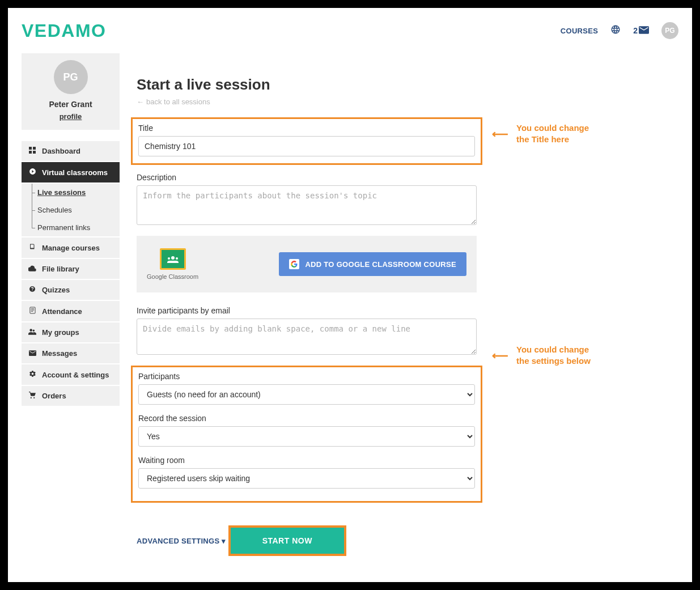 The image size is (700, 590). I want to click on courses-link: COURSES, so click(579, 31).